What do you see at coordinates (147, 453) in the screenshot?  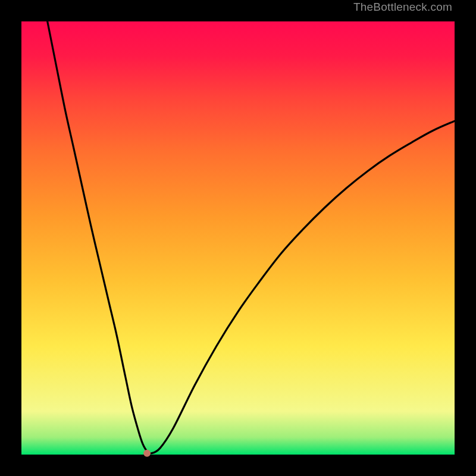 I see `minimum-marker` at bounding box center [147, 453].